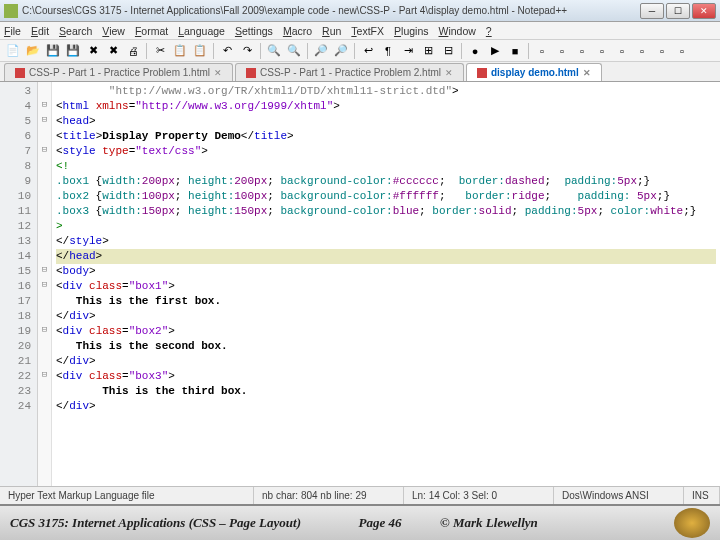 This screenshot has height=540, width=720. Describe the element at coordinates (448, 51) in the screenshot. I see `unfold-icon: ⊟` at that location.